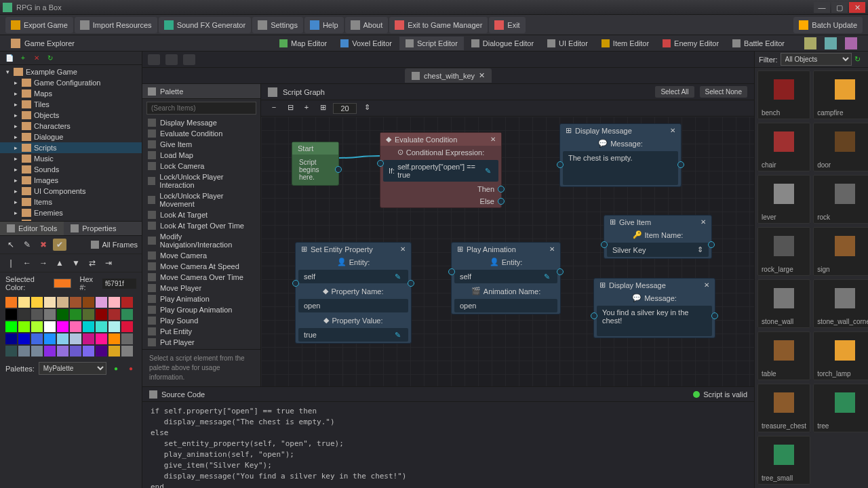 The width and height of the screenshot is (868, 488). I want to click on palette-add: ●, so click(116, 369).